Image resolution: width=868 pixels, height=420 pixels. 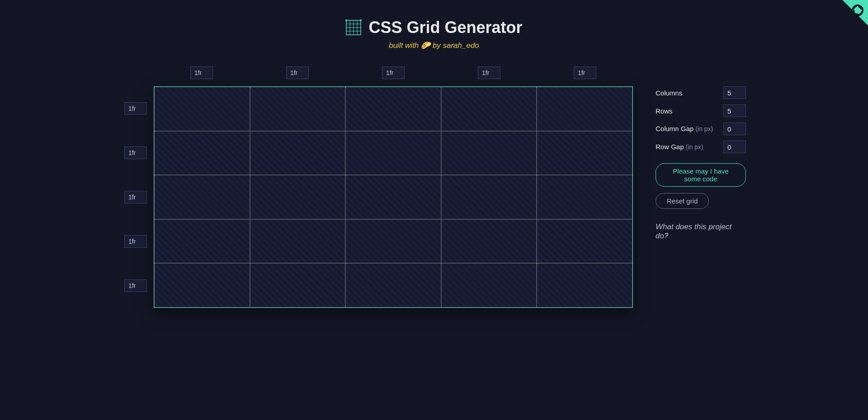 What do you see at coordinates (445, 28) in the screenshot?
I see `page-title: CSS Grid Generator` at bounding box center [445, 28].